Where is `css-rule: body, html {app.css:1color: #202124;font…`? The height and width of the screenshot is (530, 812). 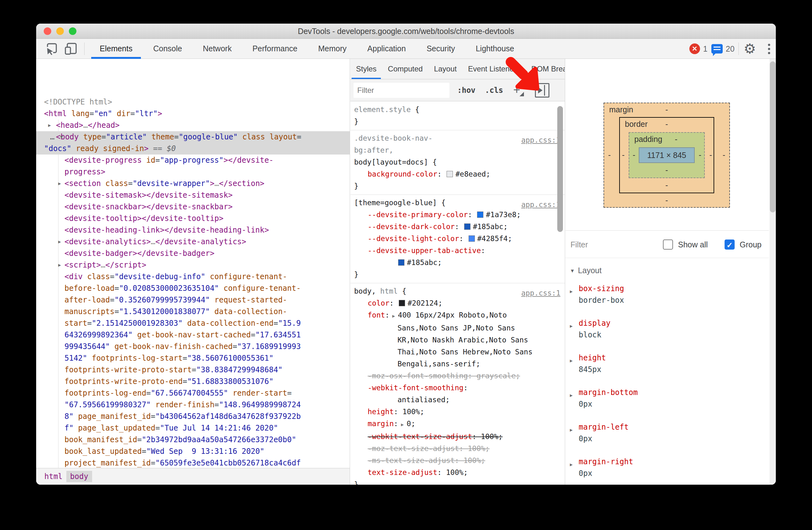
css-rule: body, html {app.css:1color: #202124;font… is located at coordinates (458, 384).